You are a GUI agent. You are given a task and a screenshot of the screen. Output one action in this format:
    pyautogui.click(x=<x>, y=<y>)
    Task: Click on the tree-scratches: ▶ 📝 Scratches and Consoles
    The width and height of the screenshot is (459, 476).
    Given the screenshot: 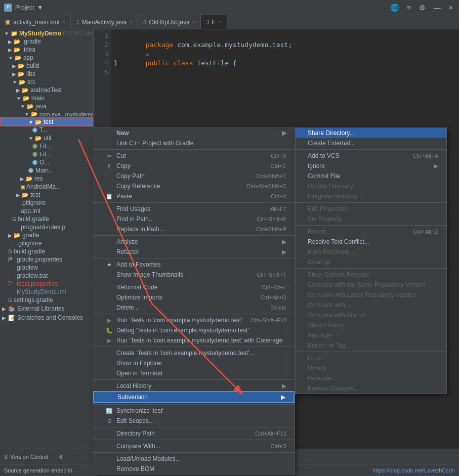 What is the action you would take?
    pyautogui.click(x=47, y=318)
    